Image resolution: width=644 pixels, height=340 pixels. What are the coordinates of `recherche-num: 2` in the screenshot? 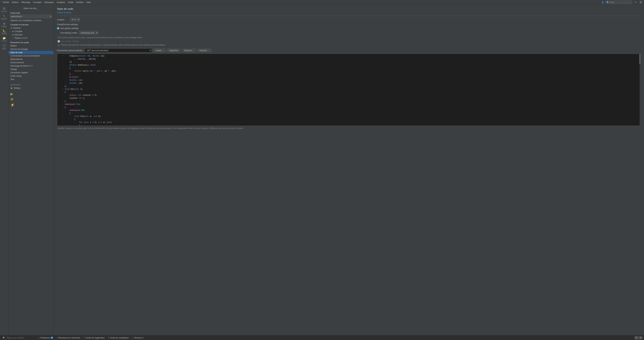 It's located at (57, 338).